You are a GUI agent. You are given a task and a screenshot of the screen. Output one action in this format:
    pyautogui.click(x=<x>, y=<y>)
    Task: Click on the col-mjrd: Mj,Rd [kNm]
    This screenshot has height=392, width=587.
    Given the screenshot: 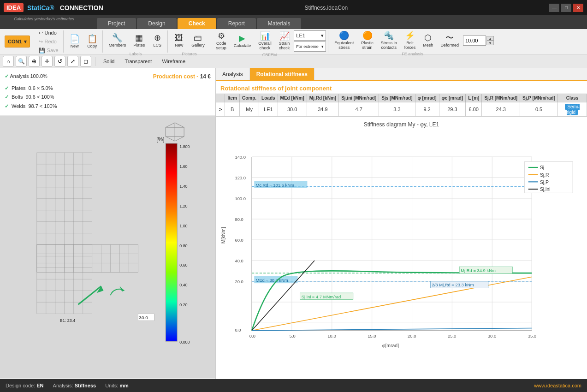 What is the action you would take?
    pyautogui.click(x=323, y=98)
    